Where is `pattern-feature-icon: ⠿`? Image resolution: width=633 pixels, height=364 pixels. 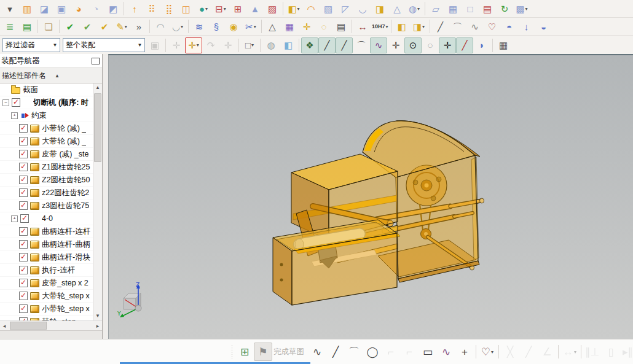 pattern-feature-icon: ⠿ is located at coordinates (152, 9).